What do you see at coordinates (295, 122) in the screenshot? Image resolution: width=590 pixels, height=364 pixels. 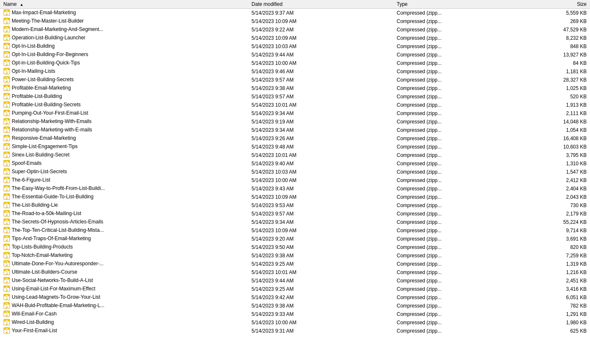 I see `table-row: Relationship-Marketing-With-Emails5/14/2…` at bounding box center [295, 122].